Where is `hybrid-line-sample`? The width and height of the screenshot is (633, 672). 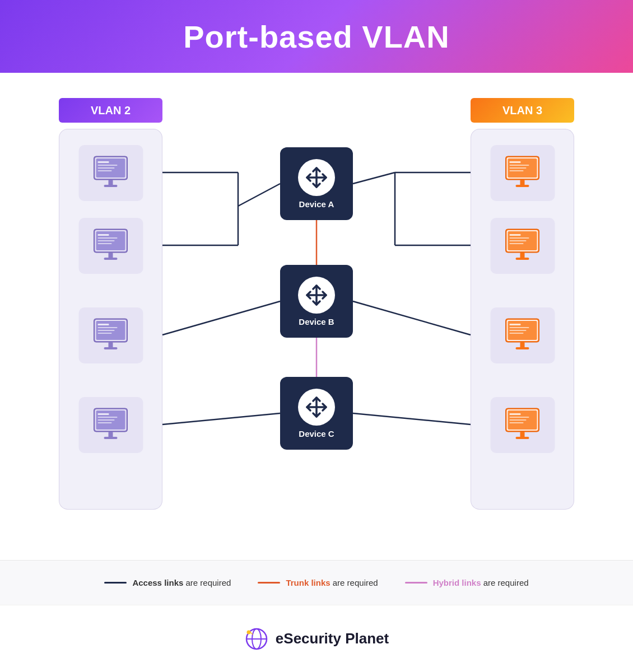
hybrid-line-sample is located at coordinates (416, 582).